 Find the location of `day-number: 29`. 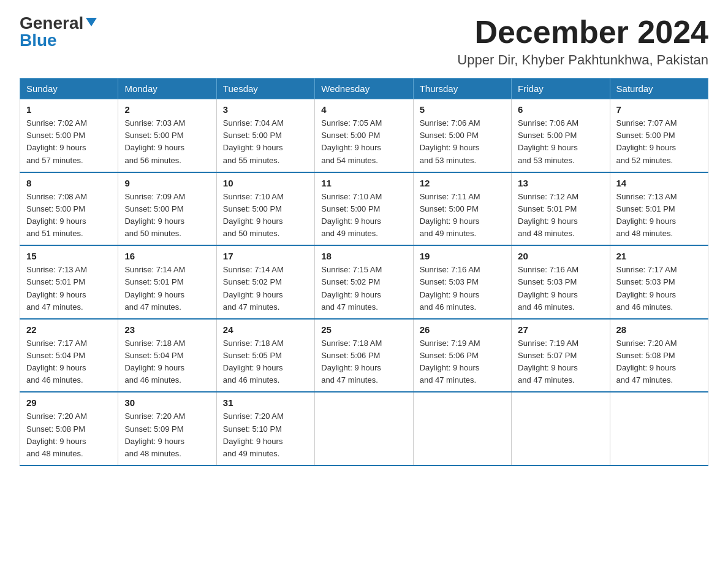

day-number: 29 is located at coordinates (69, 402).